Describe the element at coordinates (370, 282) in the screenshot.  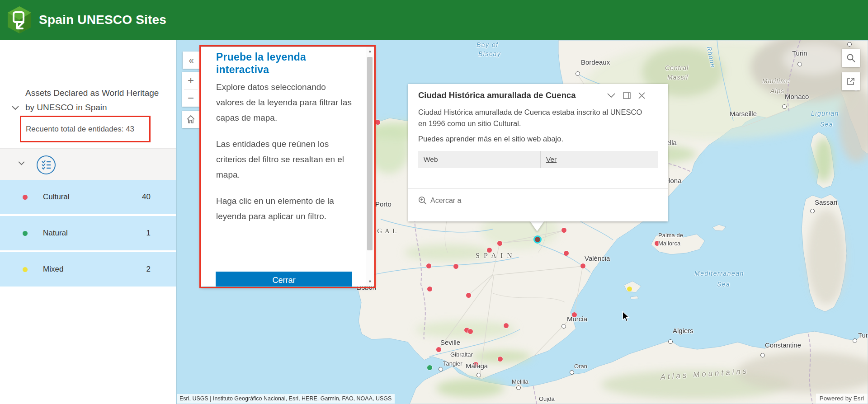
I see `scroll-down-arrow-icon: ▼` at that location.